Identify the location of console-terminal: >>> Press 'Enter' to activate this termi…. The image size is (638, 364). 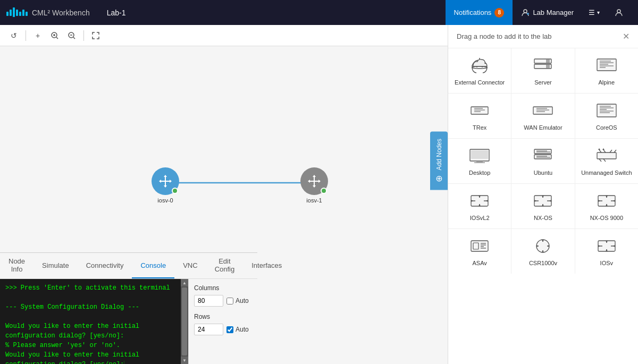
(90, 321).